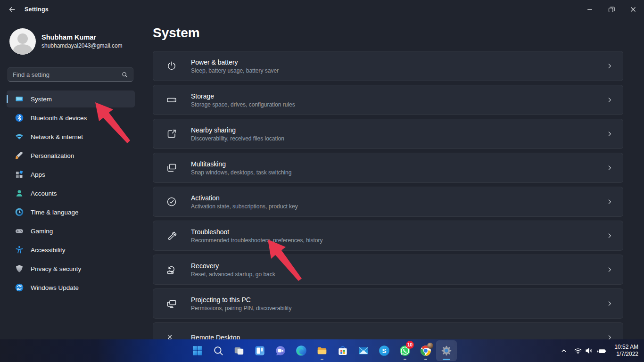 The width and height of the screenshot is (644, 362). Describe the element at coordinates (19, 137) in the screenshot. I see `network-icon` at that location.